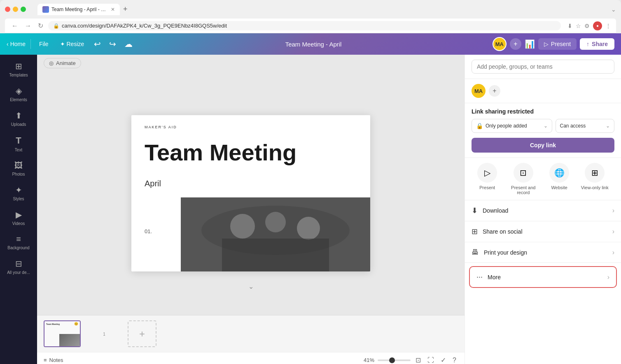  Describe the element at coordinates (585, 126) in the screenshot. I see `can-access-dropdown: Can access ⌄` at that location.